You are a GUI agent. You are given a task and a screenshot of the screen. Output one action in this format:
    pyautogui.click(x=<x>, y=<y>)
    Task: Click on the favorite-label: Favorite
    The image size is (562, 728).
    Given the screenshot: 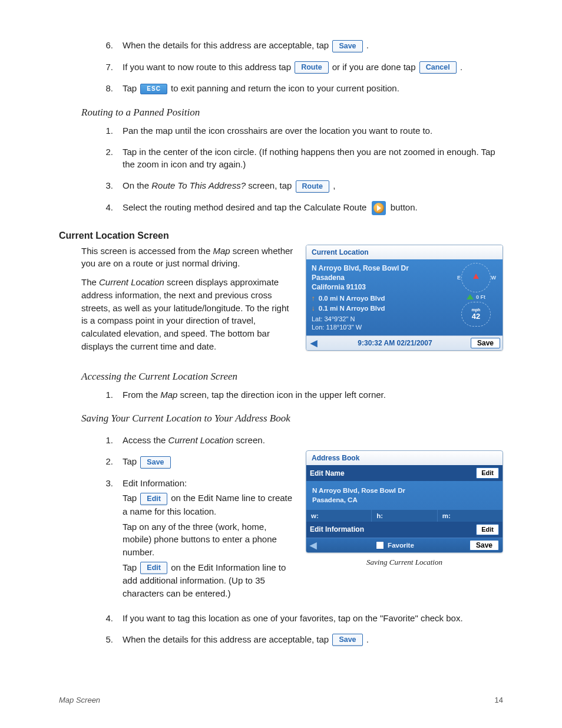 What is the action you would take?
    pyautogui.click(x=401, y=545)
    